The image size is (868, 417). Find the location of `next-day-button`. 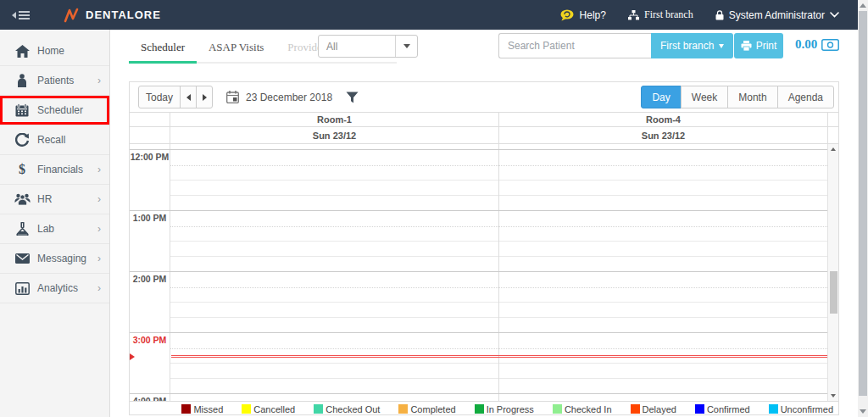

next-day-button is located at coordinates (204, 97).